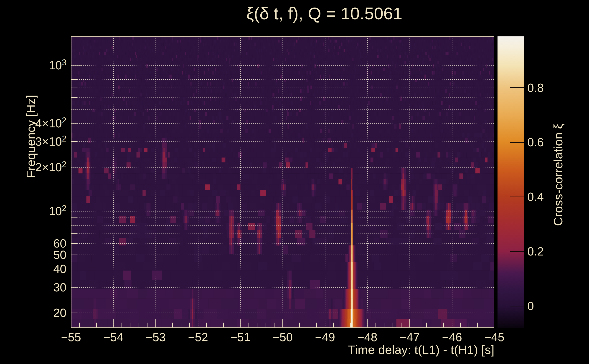 Image resolution: width=589 pixels, height=364 pixels. Describe the element at coordinates (536, 251) in the screenshot. I see `colorbar-tick-label: 0.2` at that location.